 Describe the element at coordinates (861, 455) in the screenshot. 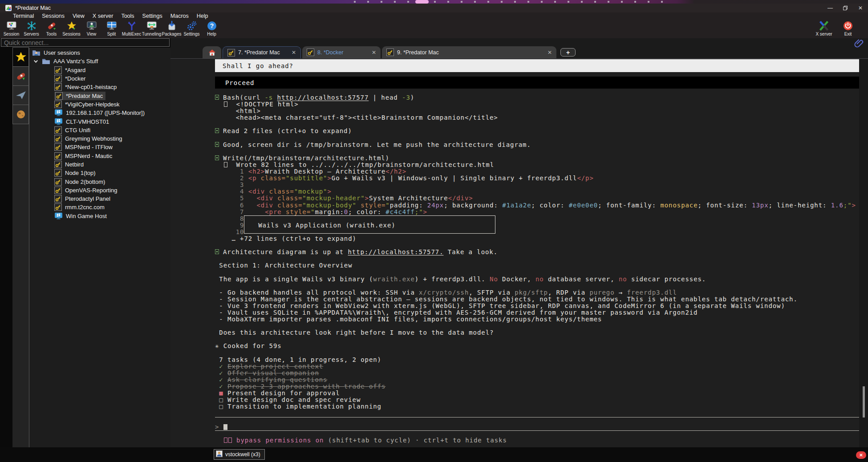

I see `notification-close-button: ✕` at that location.